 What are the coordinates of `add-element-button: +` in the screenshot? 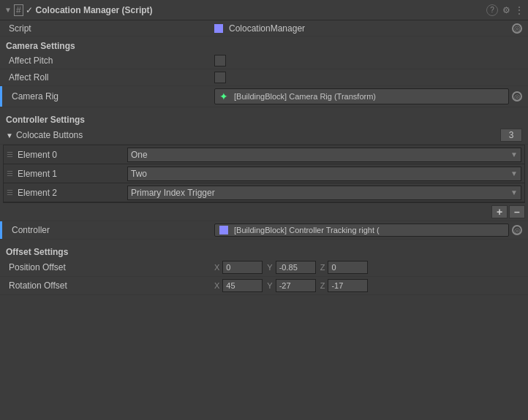 It's located at (499, 212).